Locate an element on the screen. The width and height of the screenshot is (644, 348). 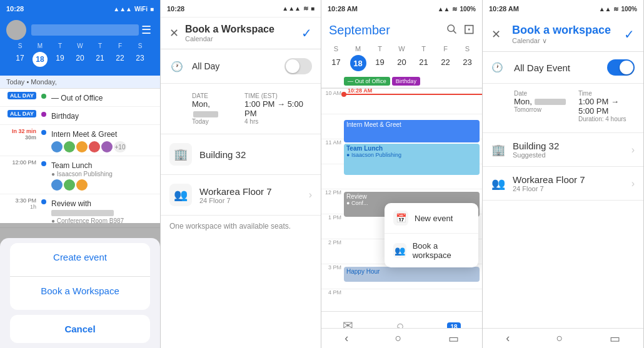
building-icon-4: 🏢 is located at coordinates (498, 150).